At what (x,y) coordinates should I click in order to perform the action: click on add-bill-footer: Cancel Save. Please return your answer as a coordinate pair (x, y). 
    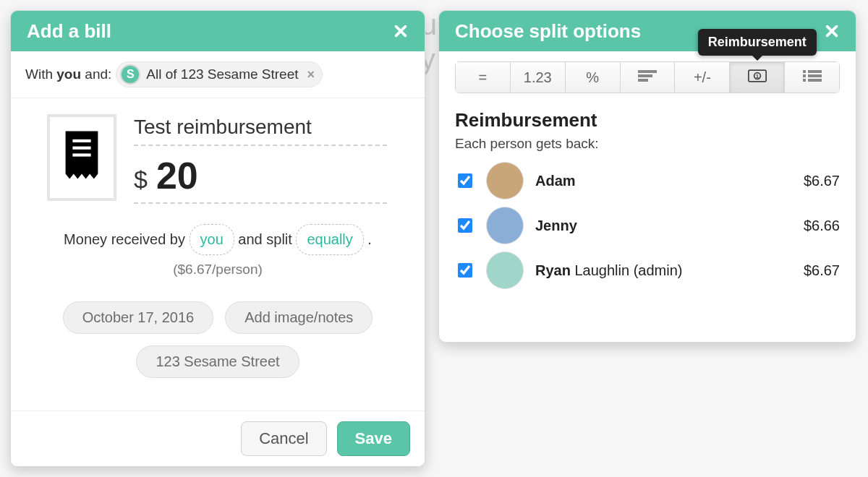
    Looking at the image, I should click on (218, 438).